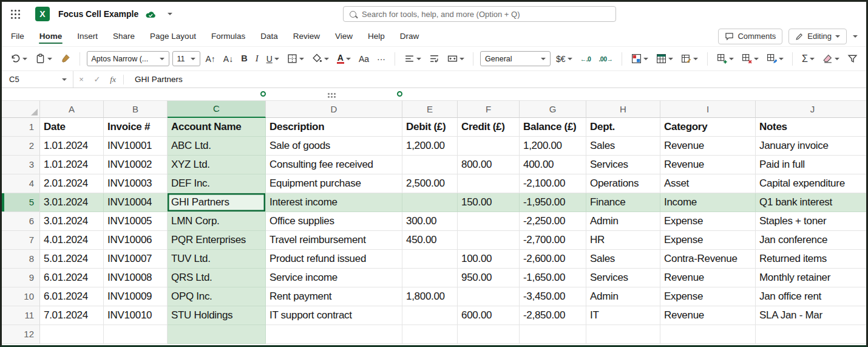  Describe the element at coordinates (136, 109) in the screenshot. I see `column-header-B: B` at that location.